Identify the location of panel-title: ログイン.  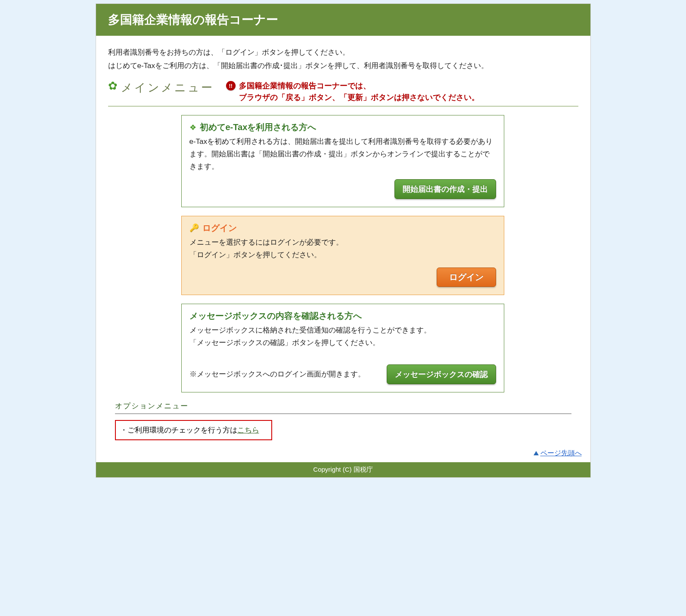
(220, 228).